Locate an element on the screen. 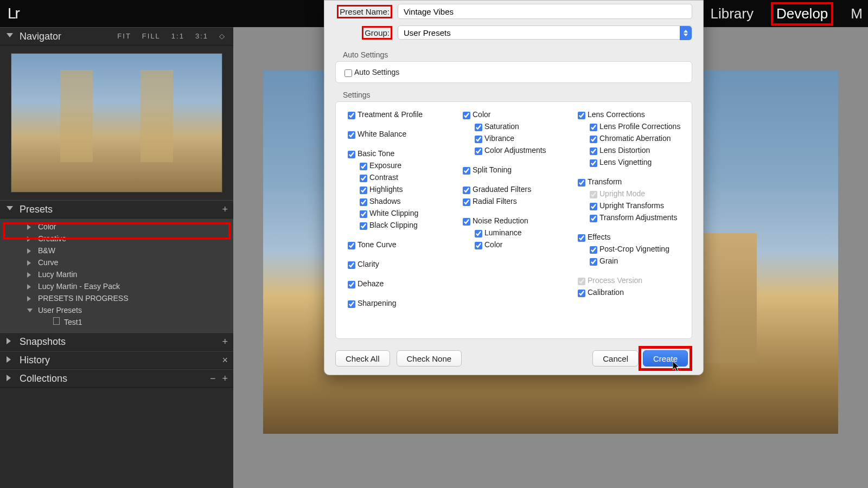 Image resolution: width=868 pixels, height=488 pixels. ck-lens-dist: Lens Distortion is located at coordinates (629, 150).